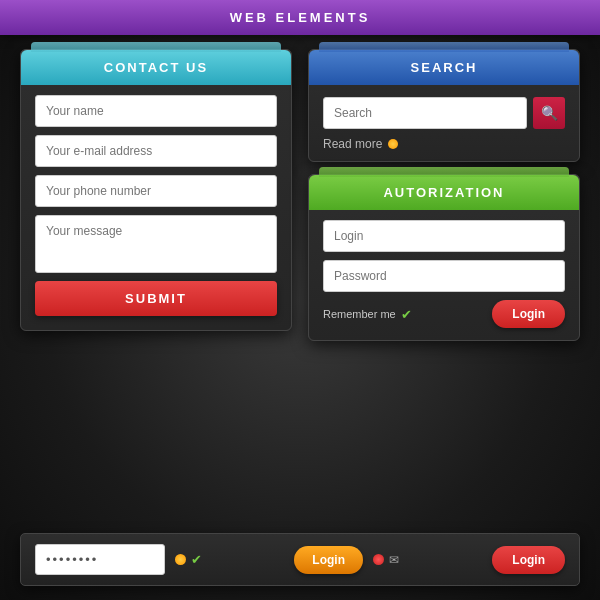 Image resolution: width=600 pixels, height=600 pixels. I want to click on search-icon: 🔍, so click(550, 113).